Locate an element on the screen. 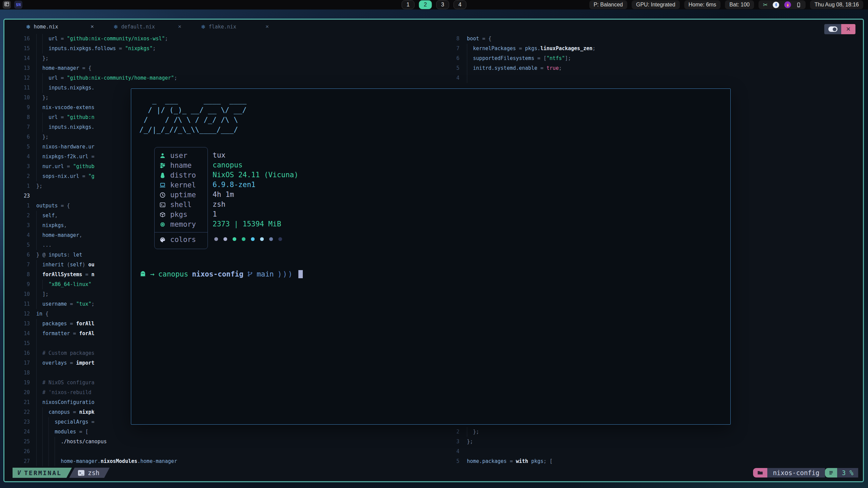 This screenshot has height=488, width=868. code-text: packages = forAll is located at coordinates (65, 324).